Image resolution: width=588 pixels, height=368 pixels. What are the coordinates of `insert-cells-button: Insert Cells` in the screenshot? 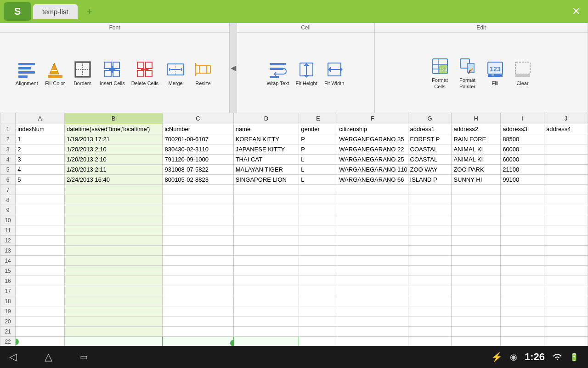 It's located at (112, 73).